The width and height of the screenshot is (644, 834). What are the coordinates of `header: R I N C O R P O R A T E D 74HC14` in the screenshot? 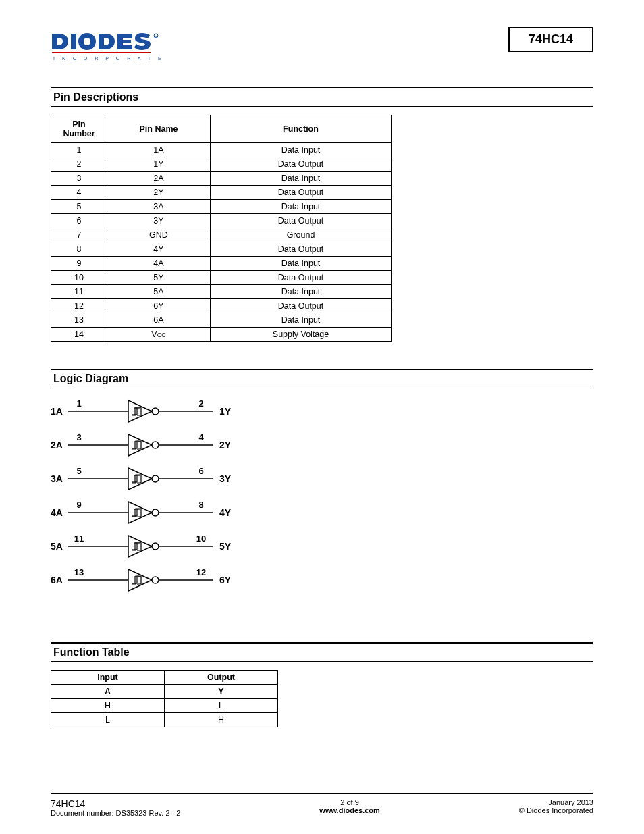 It's located at (322, 47).